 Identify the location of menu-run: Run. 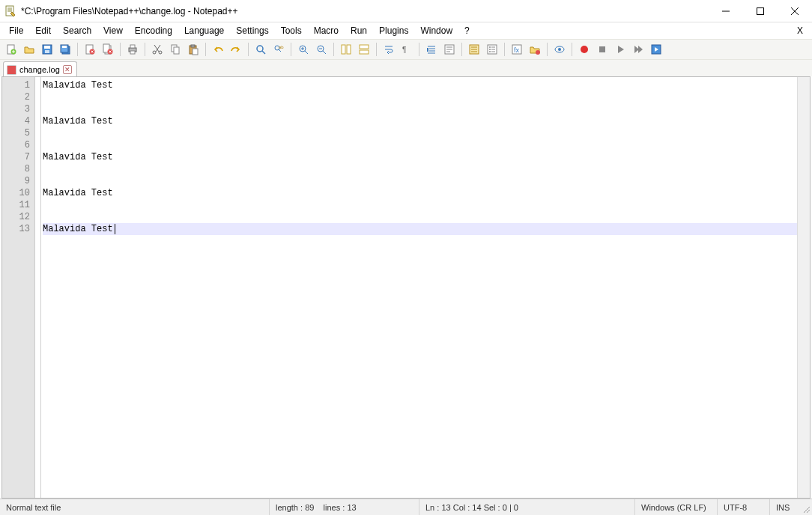
(359, 31).